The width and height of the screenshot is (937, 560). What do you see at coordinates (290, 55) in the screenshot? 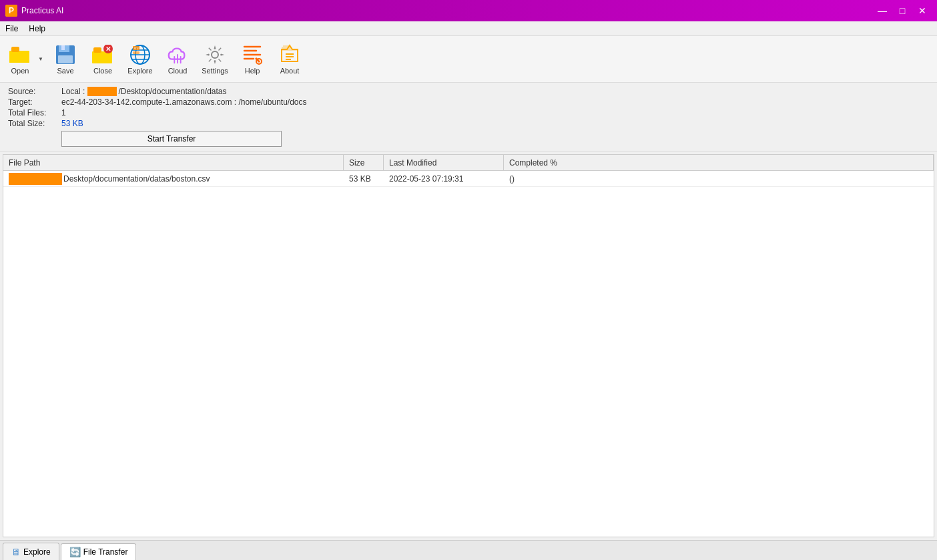
I see `about-icon` at bounding box center [290, 55].